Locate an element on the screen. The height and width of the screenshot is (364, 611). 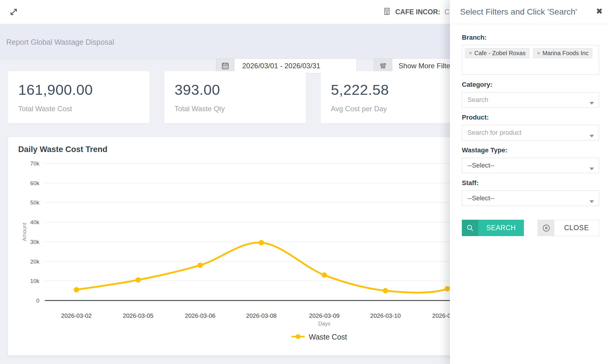
page-title: Report Global Wastage Disposal is located at coordinates (60, 42).